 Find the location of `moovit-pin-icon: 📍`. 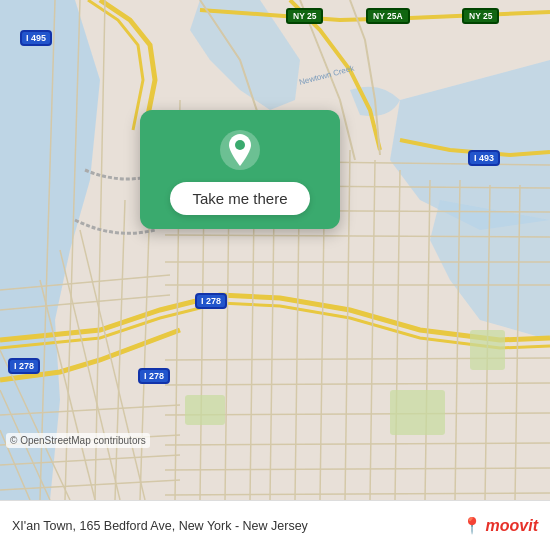

moovit-pin-icon: 📍 is located at coordinates (472, 526).